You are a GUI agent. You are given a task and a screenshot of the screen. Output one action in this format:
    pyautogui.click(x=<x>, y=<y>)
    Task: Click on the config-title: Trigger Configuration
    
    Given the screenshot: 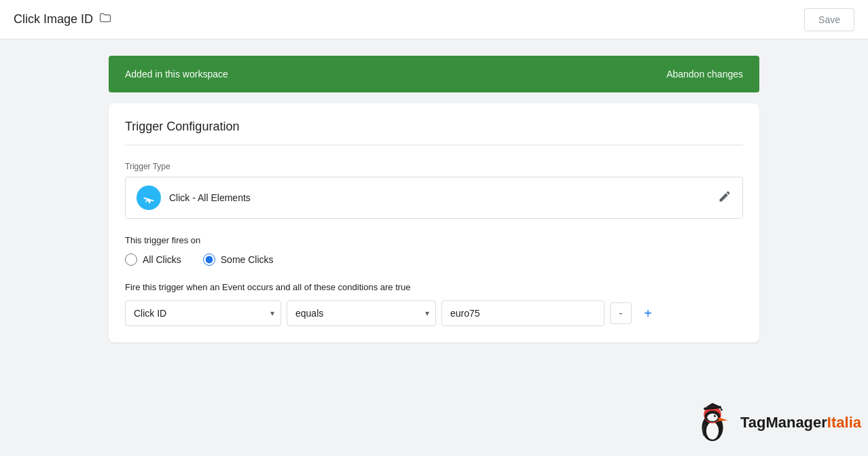 What is the action you would take?
    pyautogui.click(x=434, y=133)
    